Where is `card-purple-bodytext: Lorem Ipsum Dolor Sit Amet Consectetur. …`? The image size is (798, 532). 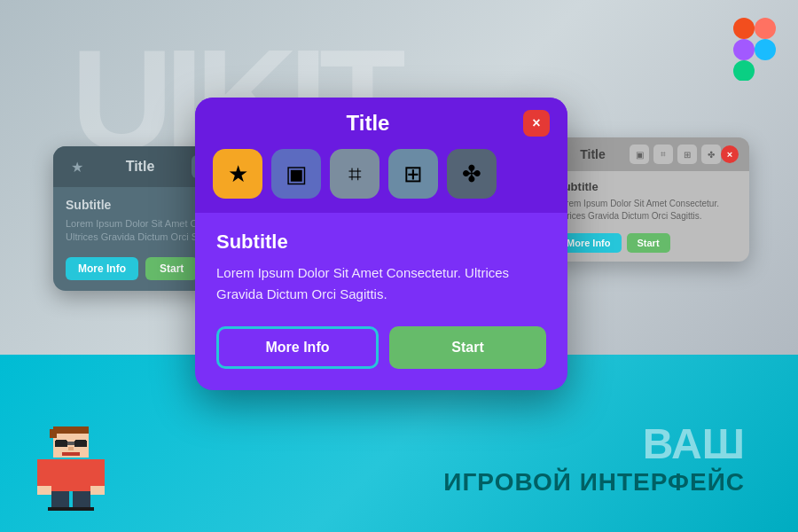
card-purple-bodytext: Lorem Ipsum Dolor Sit Amet Consectetur. … is located at coordinates (381, 284).